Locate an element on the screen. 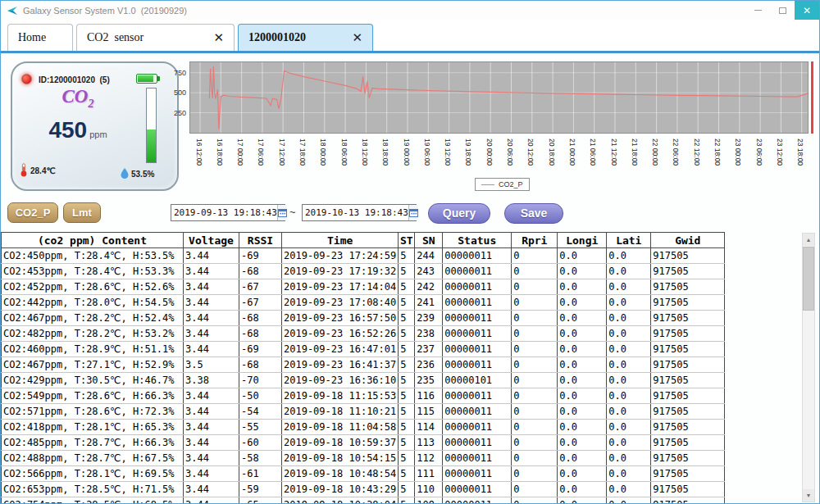 The image size is (820, 504). table-row: CO2:488ppm, T:28.7℃, H:67.5%3.44-582019-… is located at coordinates (363, 459).